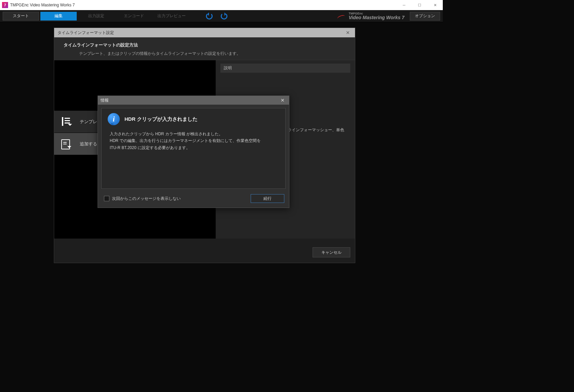 The width and height of the screenshot is (574, 392). What do you see at coordinates (209, 16) in the screenshot?
I see `undo-button` at bounding box center [209, 16].